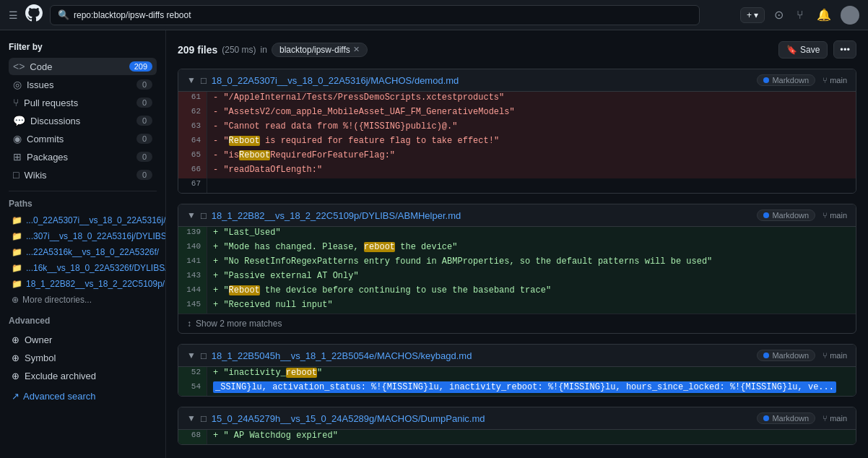 The height and width of the screenshot is (458, 868). Describe the element at coordinates (82, 157) in the screenshot. I see `sidebar-item-packages: ⊞ Packages 0` at that location.